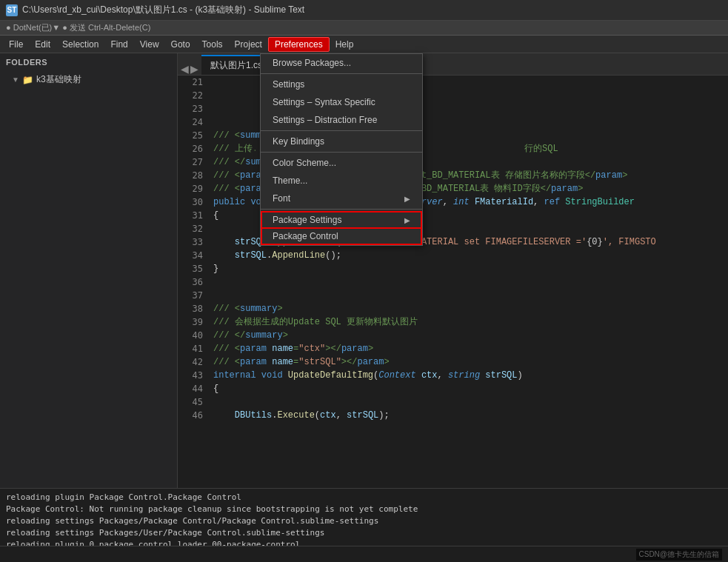 This screenshot has height=562, width=728. Describe the element at coordinates (364, 521) in the screenshot. I see `console-line-3: reloading settings Packages/Package Cont…` at that location.